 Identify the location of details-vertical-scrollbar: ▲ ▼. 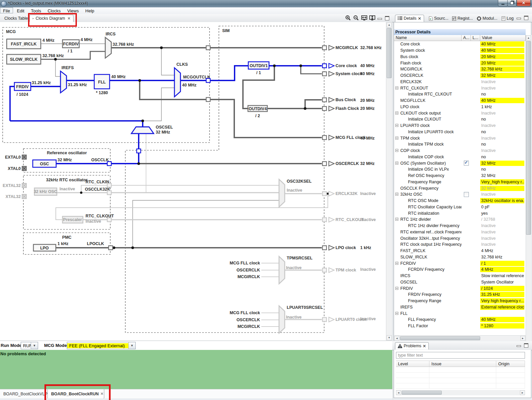
(529, 191).